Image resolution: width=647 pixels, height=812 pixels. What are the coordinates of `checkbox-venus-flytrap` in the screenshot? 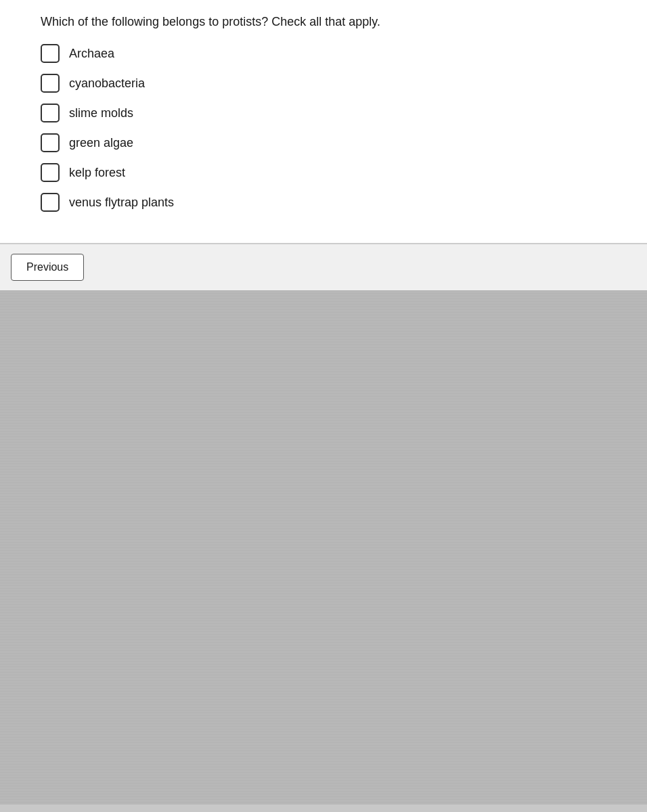 It's located at (50, 202).